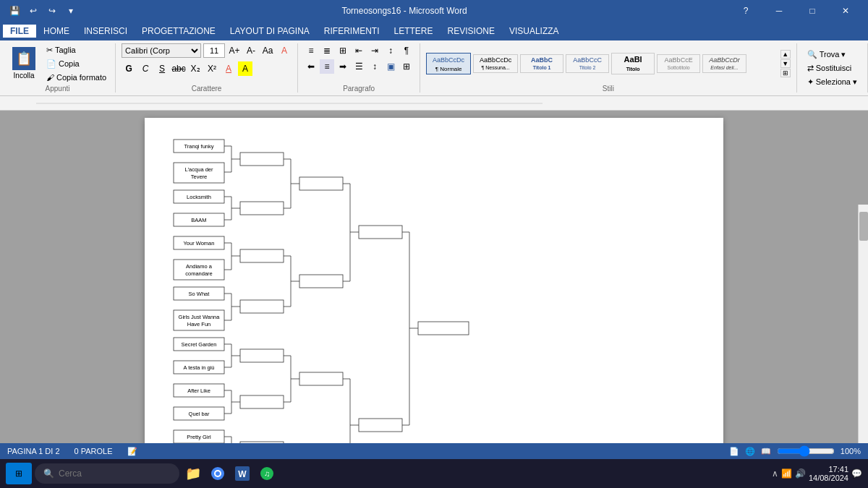 This screenshot has height=488, width=868. What do you see at coordinates (766, 451) in the screenshot?
I see `view-mode-read-button: 📖` at bounding box center [766, 451].